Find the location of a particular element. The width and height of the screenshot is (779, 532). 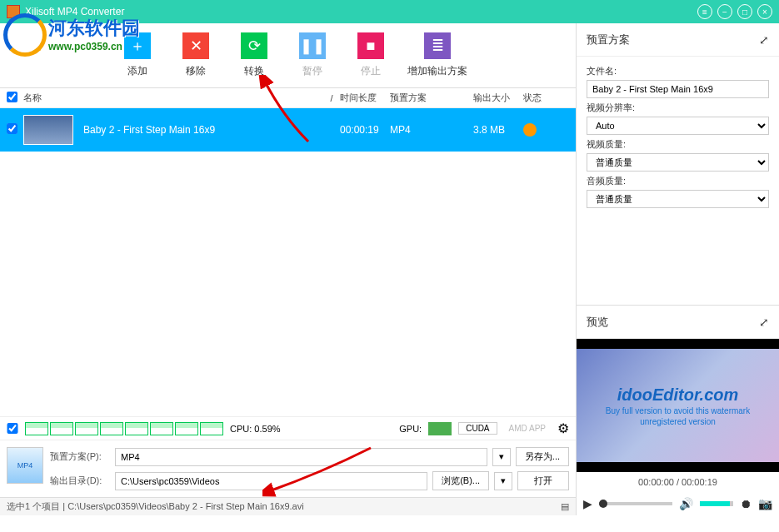

vquality-label: 视频质量: is located at coordinates (678, 145).